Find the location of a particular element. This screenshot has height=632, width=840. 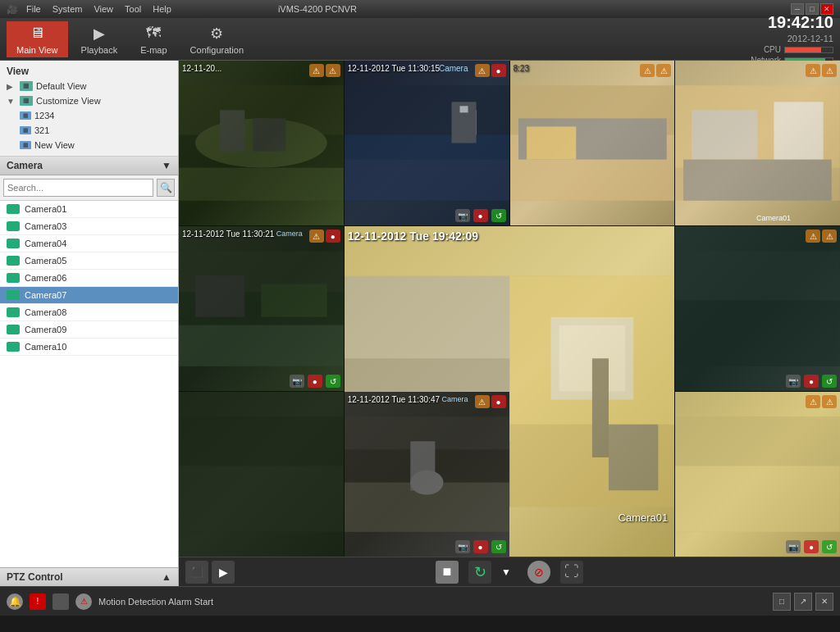

view-new-label: New View is located at coordinates (54, 145).